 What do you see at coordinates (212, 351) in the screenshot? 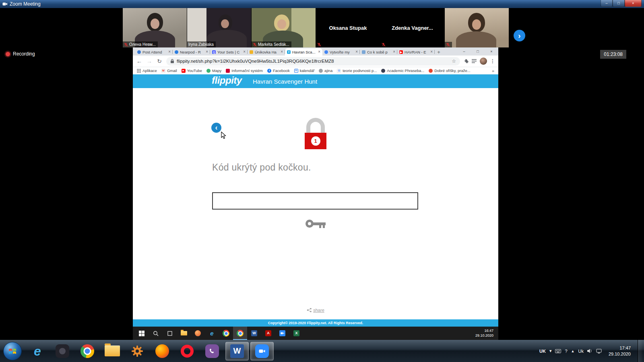
I see `pinned-viber-button` at bounding box center [212, 351].